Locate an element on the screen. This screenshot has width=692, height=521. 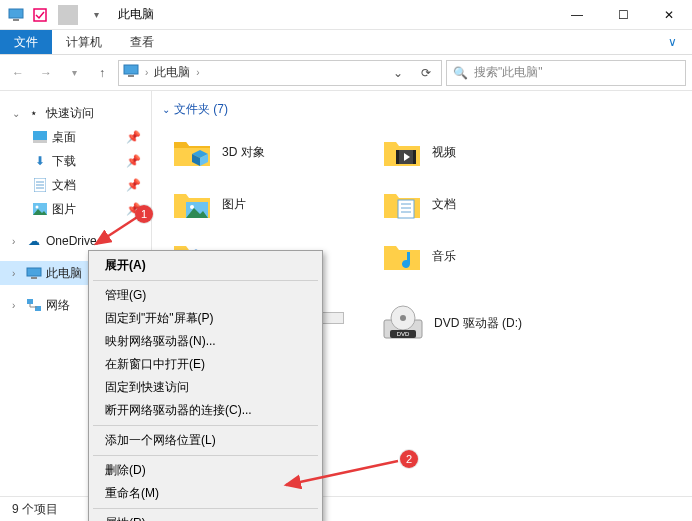
qat-properties-icon is located at coordinates (40, 15).